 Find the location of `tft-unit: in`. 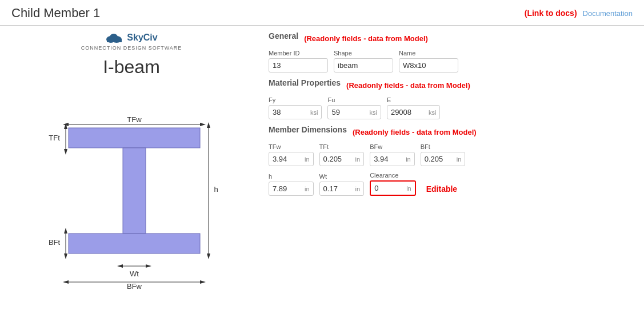

tft-unit: in is located at coordinates (358, 159).